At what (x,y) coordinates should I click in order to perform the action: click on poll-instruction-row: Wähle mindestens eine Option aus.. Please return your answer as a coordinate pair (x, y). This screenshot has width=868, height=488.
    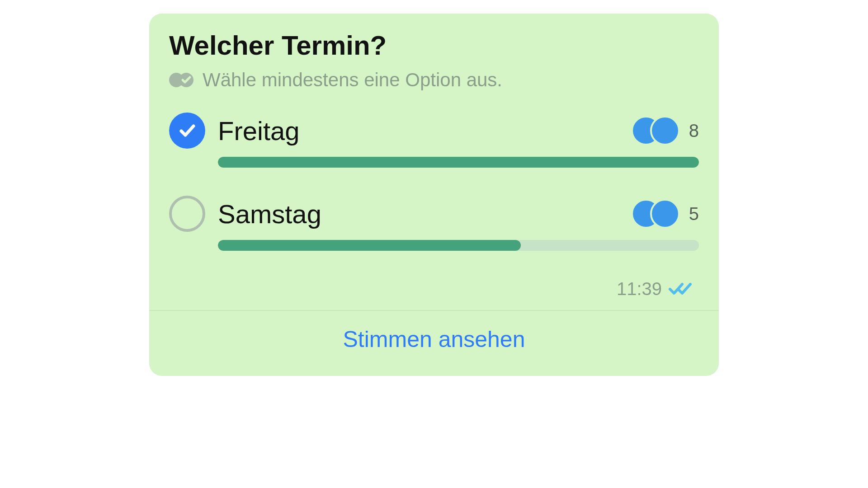
    Looking at the image, I should click on (434, 80).